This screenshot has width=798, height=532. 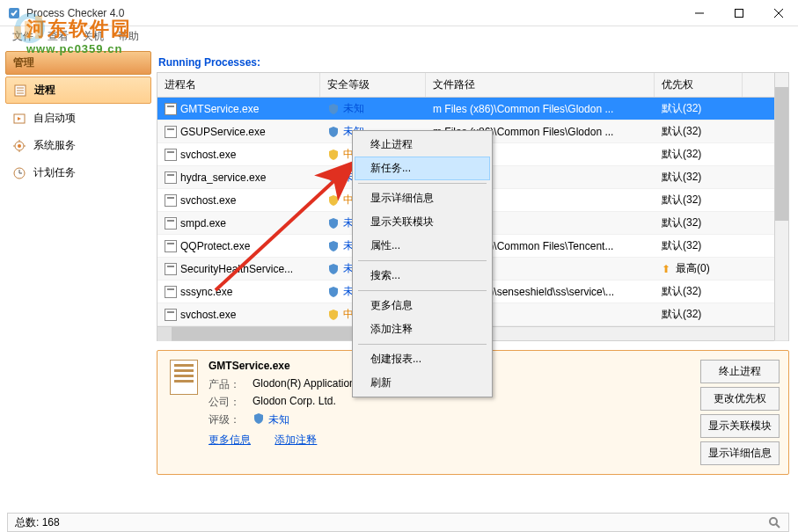 I want to click on menu-shutdown: 关机, so click(x=93, y=37).